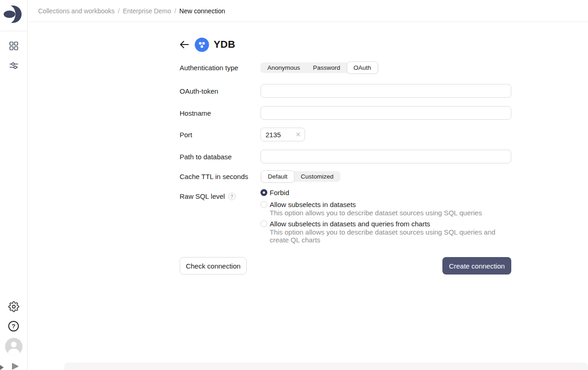 Image resolution: width=588 pixels, height=370 pixels. What do you see at coordinates (220, 176) in the screenshot?
I see `cache-ttl-label: Cache TTL in seconds` at bounding box center [220, 176].